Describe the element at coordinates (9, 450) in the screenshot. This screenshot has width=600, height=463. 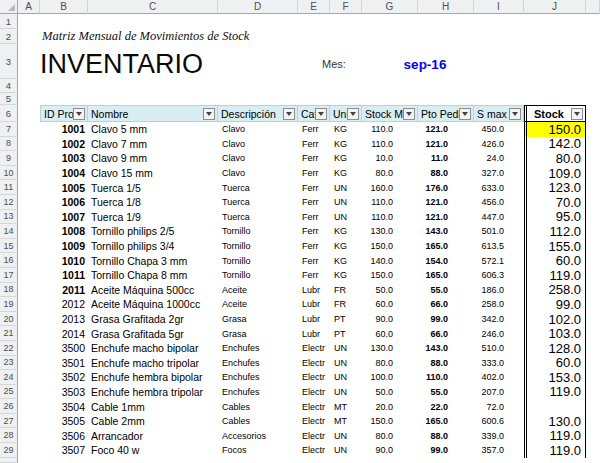
I see `row-number: 29` at that location.